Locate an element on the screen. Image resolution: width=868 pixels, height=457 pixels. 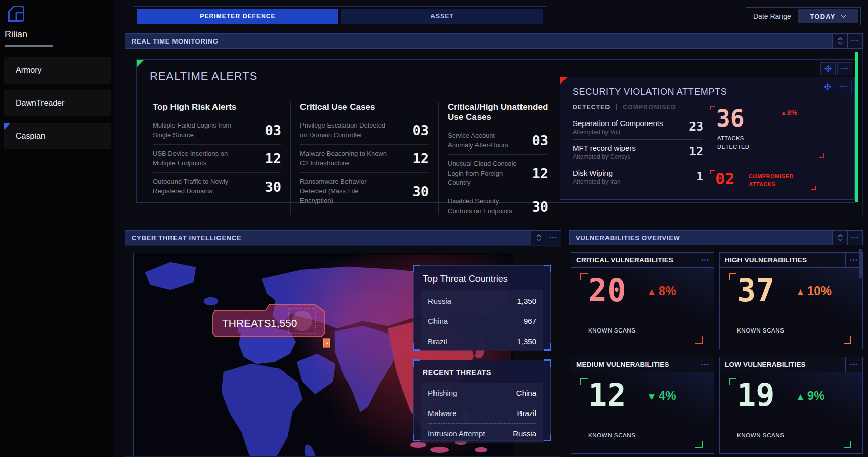
country-name: Brazil is located at coordinates (438, 341).